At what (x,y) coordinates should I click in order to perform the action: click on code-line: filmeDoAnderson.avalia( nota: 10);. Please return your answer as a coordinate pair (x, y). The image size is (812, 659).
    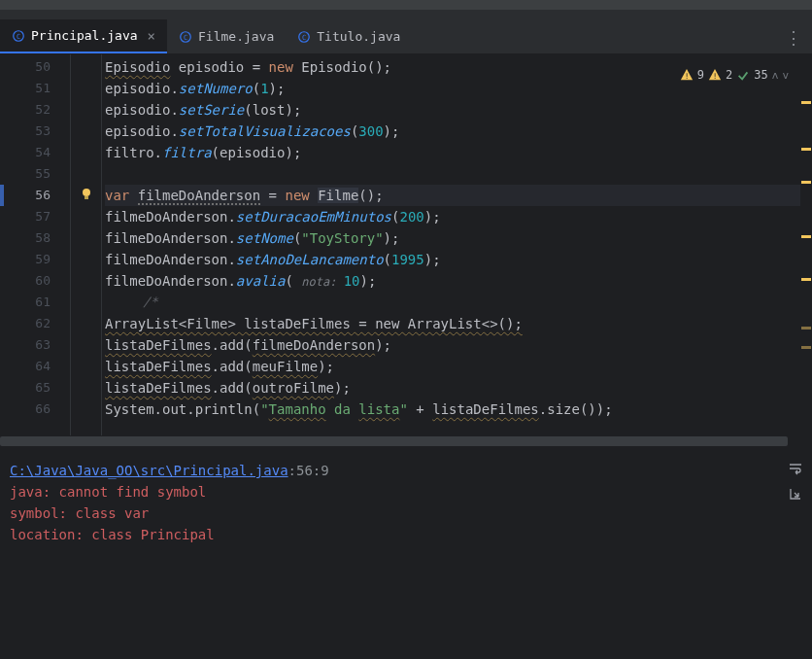
    Looking at the image, I should click on (458, 281).